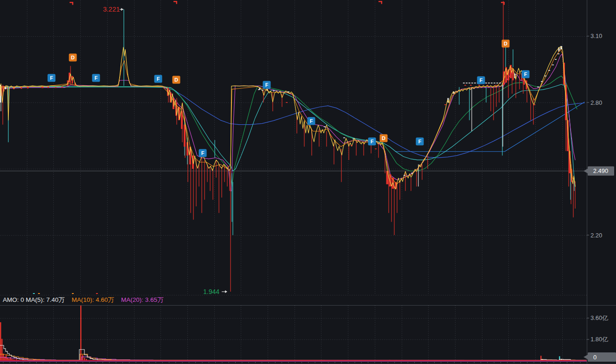 The image size is (616, 364). Describe the element at coordinates (599, 339) in the screenshot. I see `svg-text: 1.80亿` at that location.